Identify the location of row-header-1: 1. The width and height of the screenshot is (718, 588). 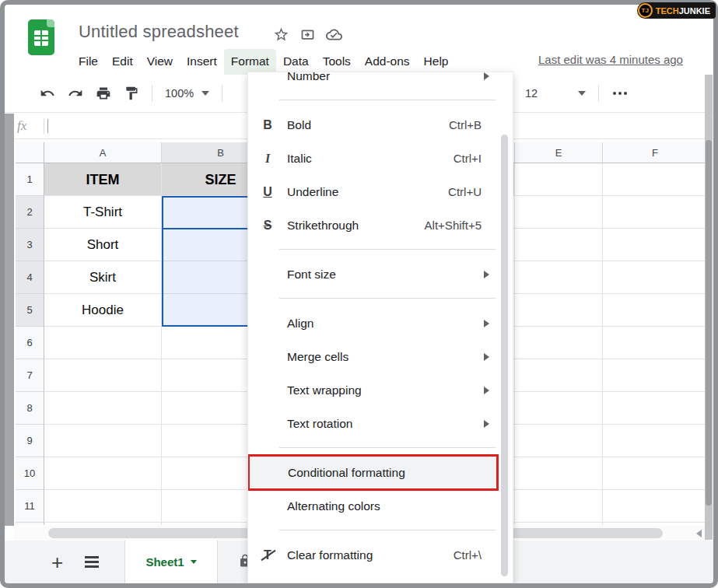
(30, 180).